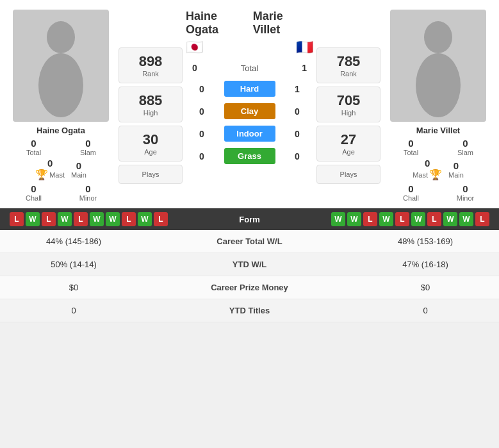  Describe the element at coordinates (425, 287) in the screenshot. I see `stats-p2-val: $0` at that location.